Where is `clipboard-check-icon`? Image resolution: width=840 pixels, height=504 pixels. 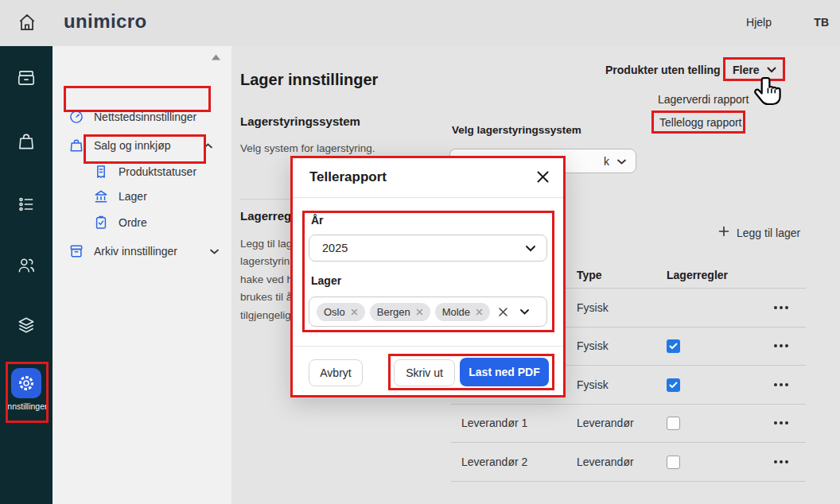 clipboard-check-icon is located at coordinates (101, 223).